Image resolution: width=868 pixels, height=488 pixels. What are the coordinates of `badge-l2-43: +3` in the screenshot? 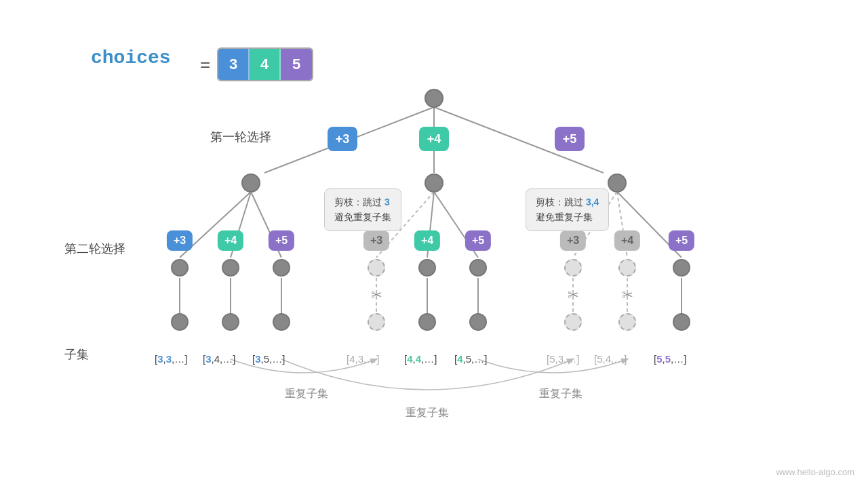 It's located at (376, 241).